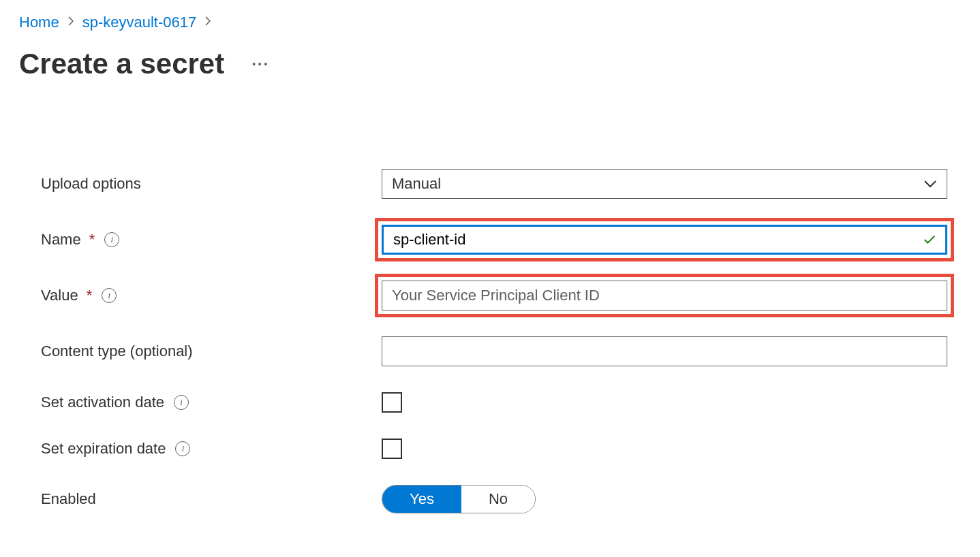  I want to click on content-type-input, so click(664, 351).